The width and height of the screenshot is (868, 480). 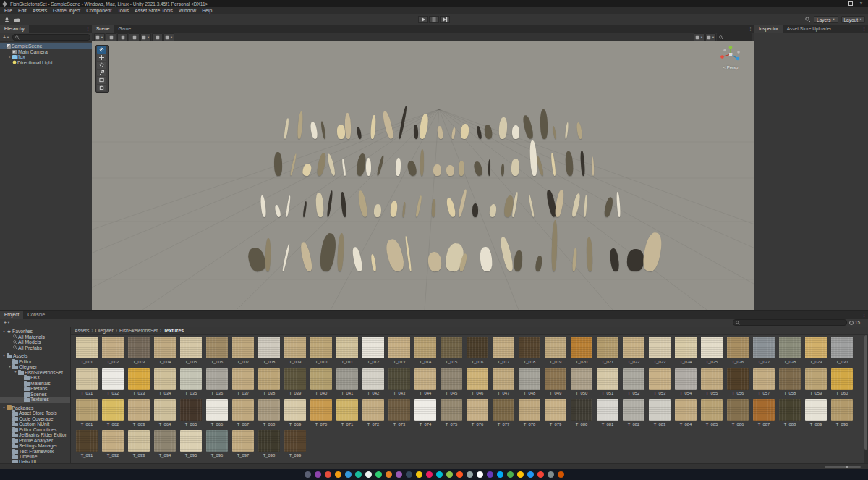 I want to click on texture-asset: T_096, so click(x=217, y=445).